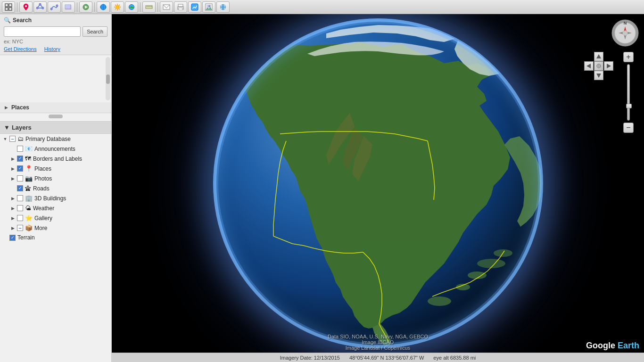 The height and width of the screenshot is (362, 644). Describe the element at coordinates (103, 7) in the screenshot. I see `toolbar-earth-btn` at that location.